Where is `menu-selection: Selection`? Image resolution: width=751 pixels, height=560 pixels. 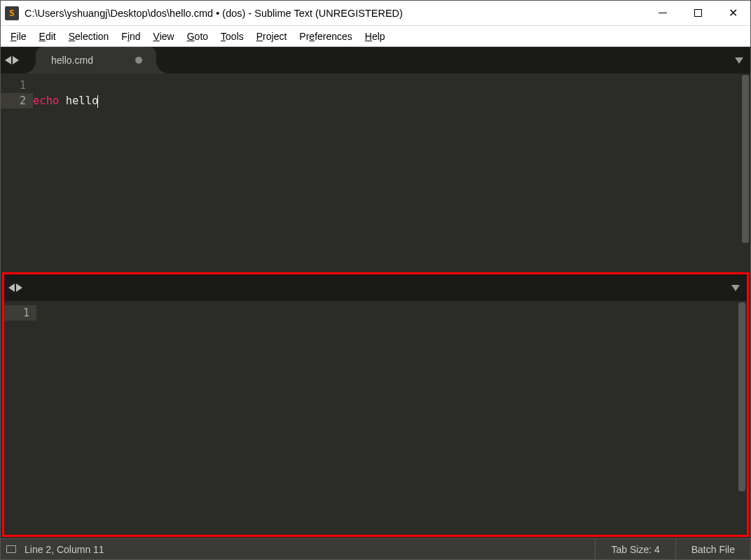
menu-selection: Selection is located at coordinates (89, 36).